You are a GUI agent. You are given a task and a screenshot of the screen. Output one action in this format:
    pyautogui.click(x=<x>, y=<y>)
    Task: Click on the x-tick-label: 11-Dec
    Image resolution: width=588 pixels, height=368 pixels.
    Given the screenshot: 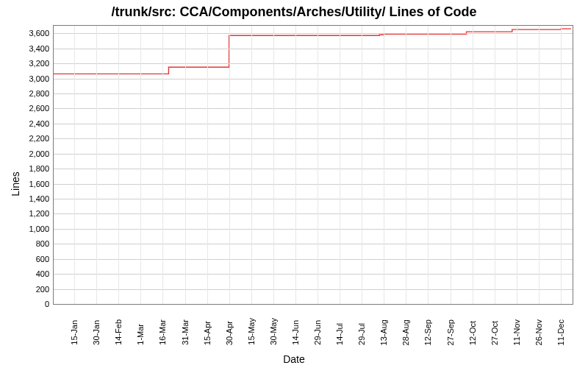 What is the action you would take?
    pyautogui.click(x=561, y=333)
    